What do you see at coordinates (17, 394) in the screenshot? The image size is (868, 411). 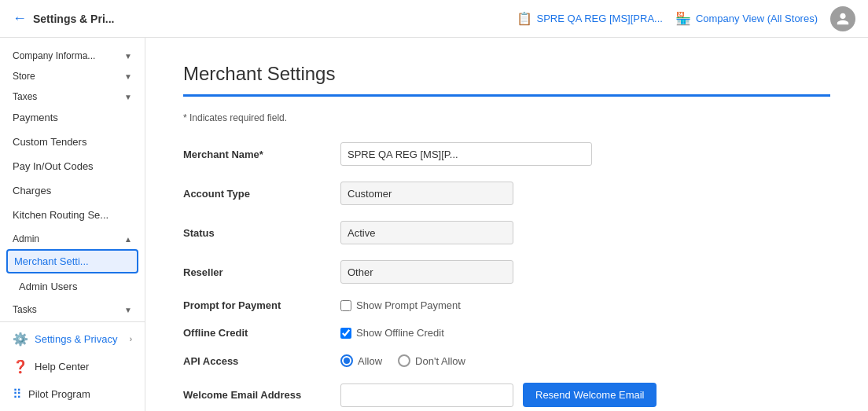 I see `grid-icon: ⠿` at bounding box center [17, 394].